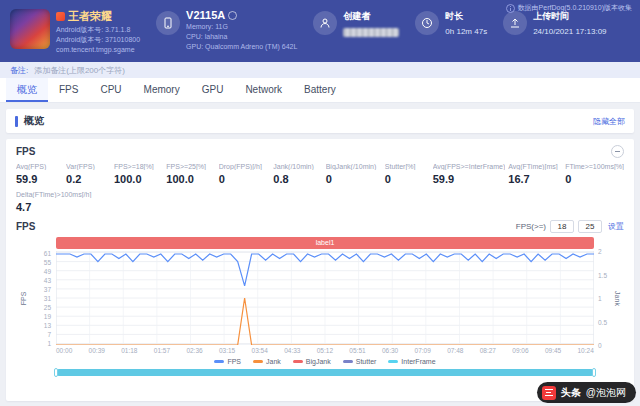 The height and width of the screenshot is (406, 640). Describe the element at coordinates (274, 362) in the screenshot. I see `legend-label: Jank` at that location.